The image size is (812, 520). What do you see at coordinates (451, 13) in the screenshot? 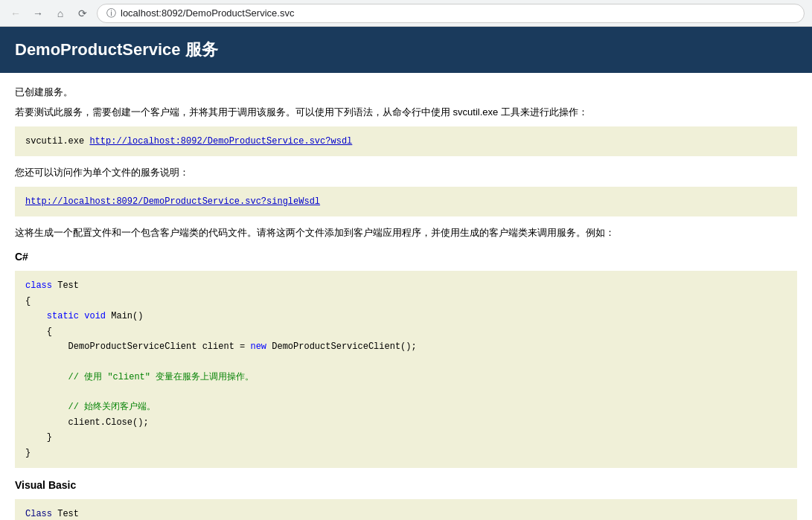
I see `address-bar: ⓘ localhost:8092/DemoProductService.svc` at bounding box center [451, 13].